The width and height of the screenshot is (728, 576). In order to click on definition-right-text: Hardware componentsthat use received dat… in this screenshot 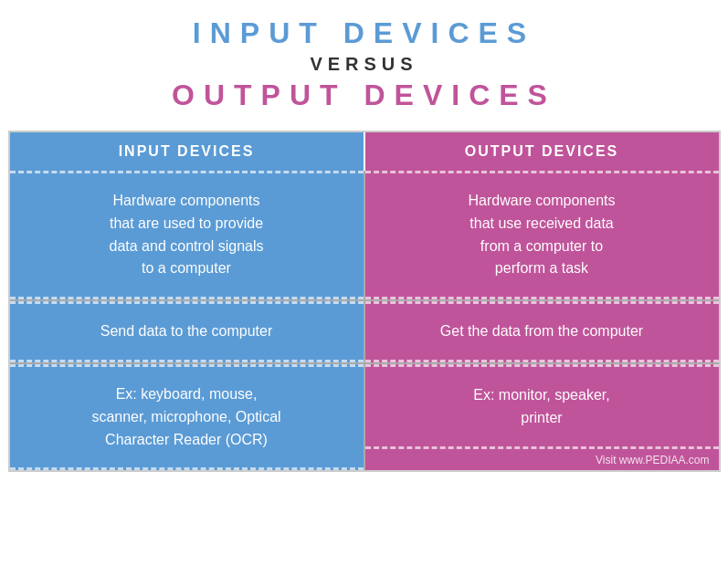, I will do `click(543, 236)`.